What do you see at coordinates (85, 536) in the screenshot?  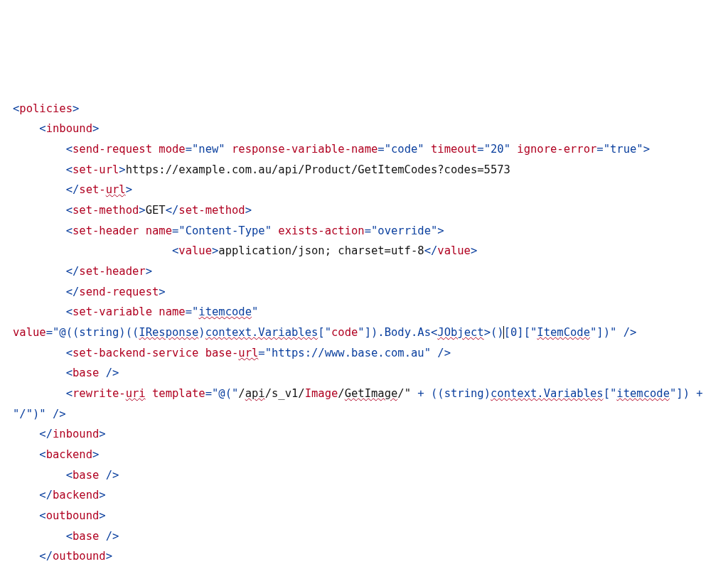 I see `tag-base-3: base` at bounding box center [85, 536].